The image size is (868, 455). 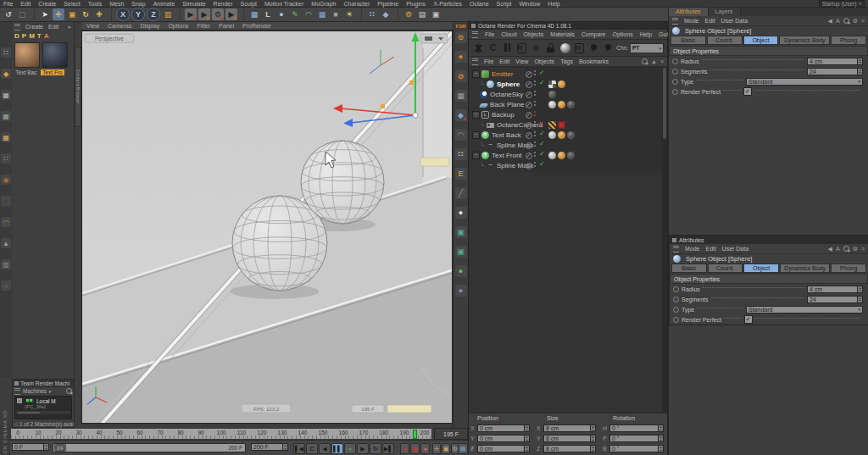 What do you see at coordinates (249, 3) in the screenshot?
I see `menu-sculpt: Sculpt` at bounding box center [249, 3].